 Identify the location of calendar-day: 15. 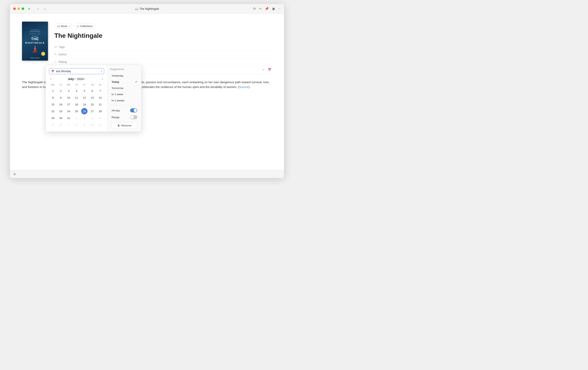
(53, 104).